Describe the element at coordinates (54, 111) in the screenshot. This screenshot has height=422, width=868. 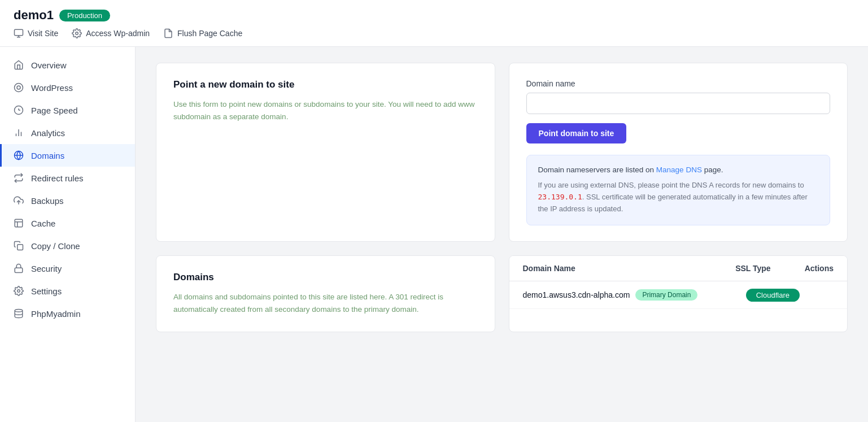
I see `sidebar-item-page-speed-label: Page Speed` at that location.